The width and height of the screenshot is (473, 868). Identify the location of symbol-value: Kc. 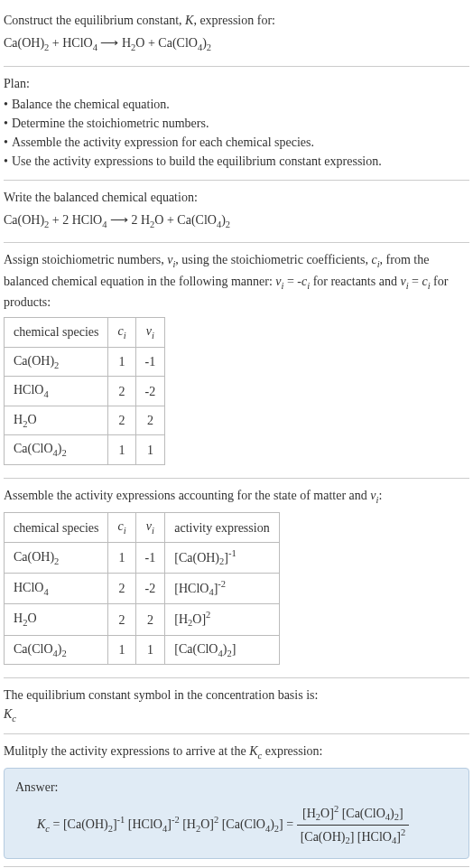
(236, 715).